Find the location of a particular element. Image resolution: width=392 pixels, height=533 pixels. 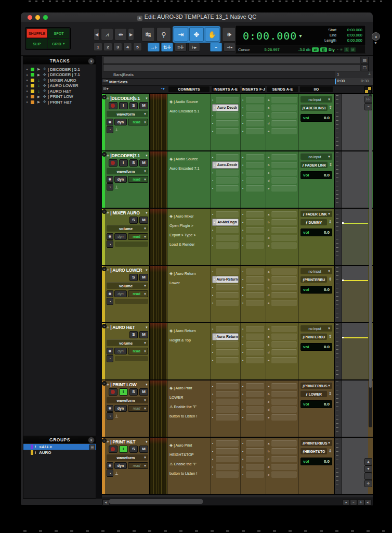

column-header-comments: COMMENTS is located at coordinates (189, 90).